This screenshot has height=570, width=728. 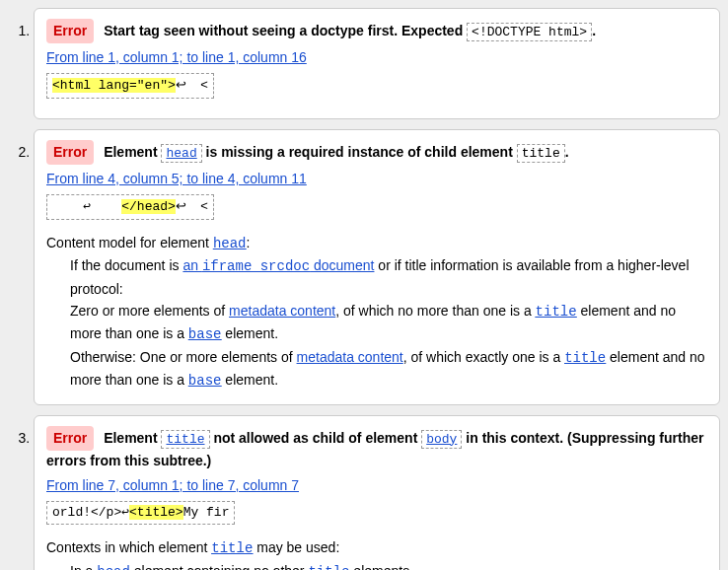 What do you see at coordinates (278, 265) in the screenshot?
I see `spec-link: an iframe srcdoc document` at bounding box center [278, 265].